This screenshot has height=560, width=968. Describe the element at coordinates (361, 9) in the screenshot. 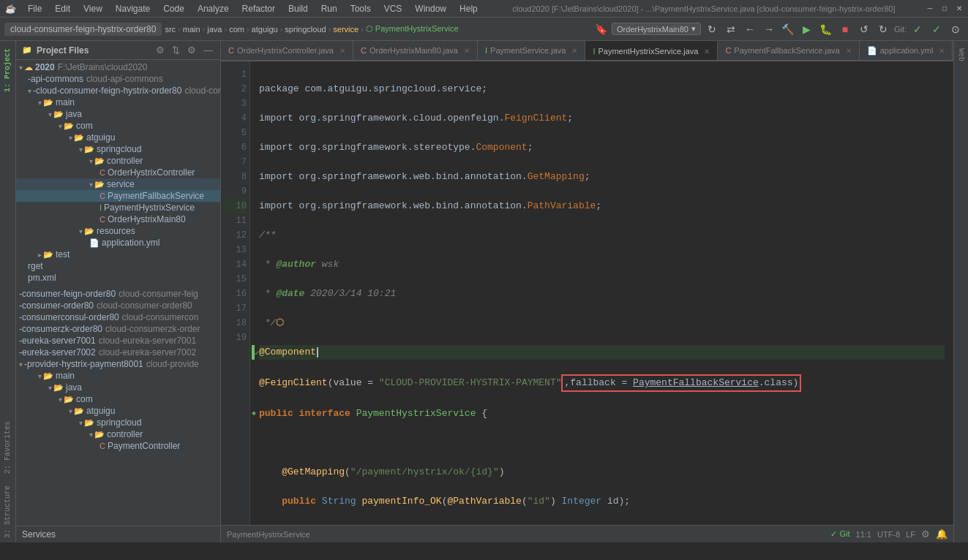

I see `menu-tools: Tools` at that location.